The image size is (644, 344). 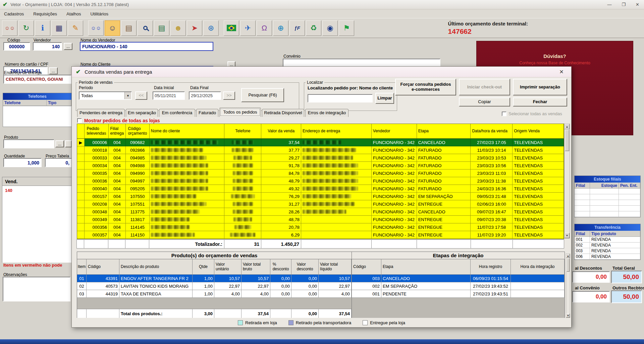 I want to click on search-icon, so click(x=145, y=28).